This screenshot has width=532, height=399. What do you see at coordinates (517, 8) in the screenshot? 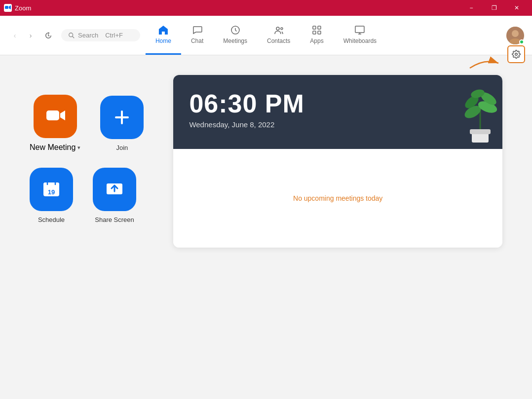
I see `close-button: ✕` at bounding box center [517, 8].